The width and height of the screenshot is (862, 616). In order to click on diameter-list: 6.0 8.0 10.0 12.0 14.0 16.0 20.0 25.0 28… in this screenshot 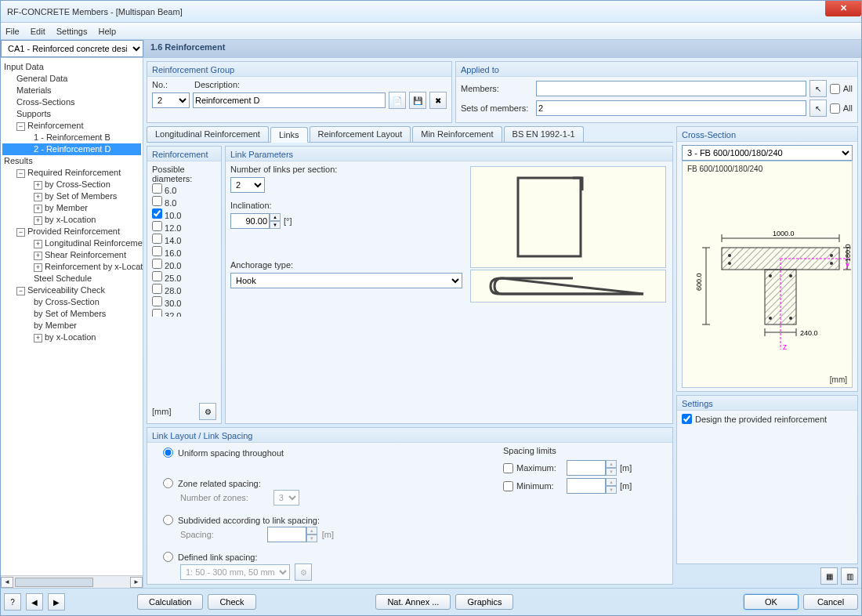, I will do `click(184, 250)`.